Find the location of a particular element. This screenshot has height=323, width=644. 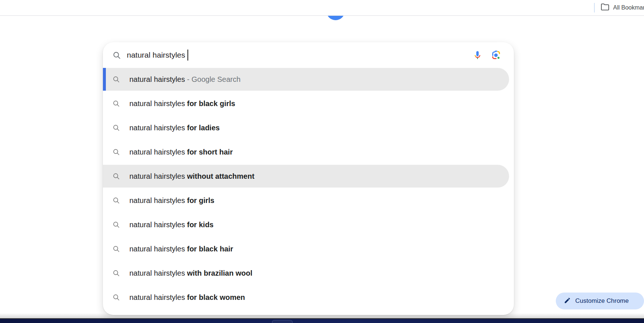

voice-search-mic-icon is located at coordinates (477, 55).